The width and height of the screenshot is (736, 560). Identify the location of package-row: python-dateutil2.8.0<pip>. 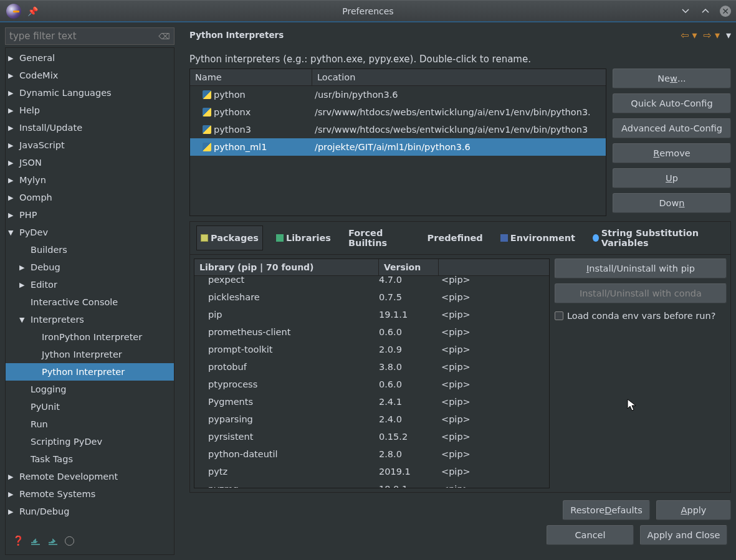
(371, 454).